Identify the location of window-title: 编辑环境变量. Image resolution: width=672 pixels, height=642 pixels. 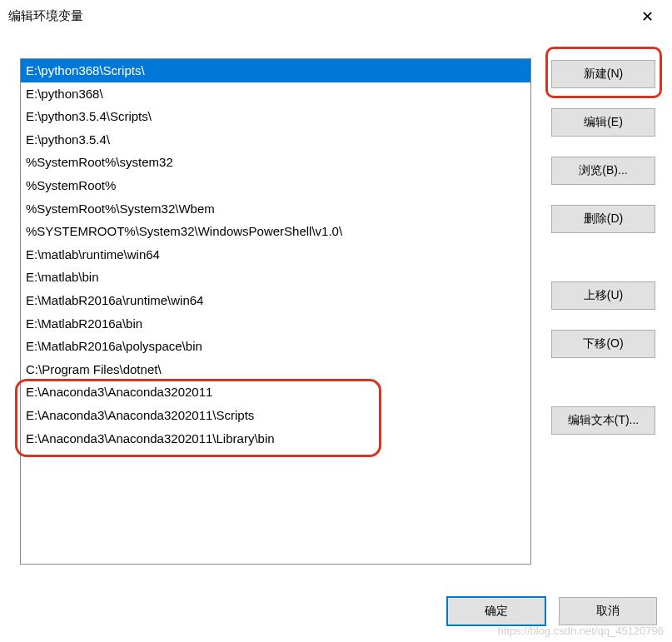
(46, 15).